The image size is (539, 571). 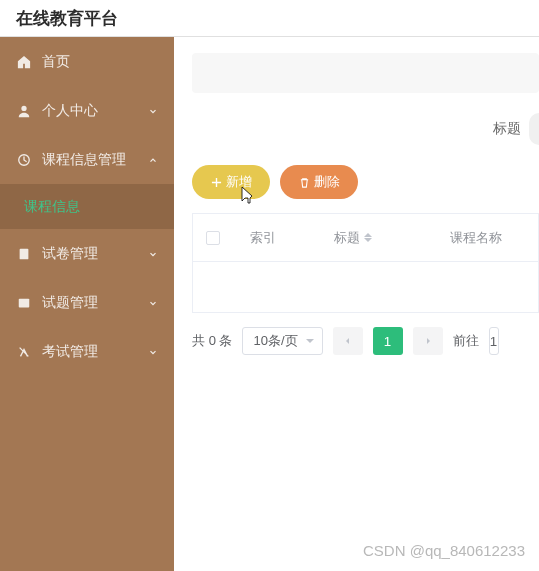 What do you see at coordinates (87, 352) in the screenshot?
I see `sidebar-item-exam-mgmt: 考试管理` at bounding box center [87, 352].